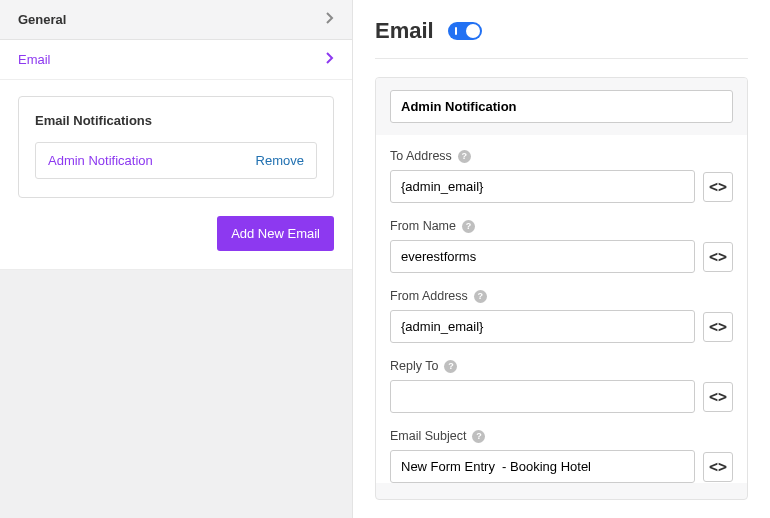 The height and width of the screenshot is (518, 770). Describe the element at coordinates (465, 31) in the screenshot. I see `email-toggle` at that location.